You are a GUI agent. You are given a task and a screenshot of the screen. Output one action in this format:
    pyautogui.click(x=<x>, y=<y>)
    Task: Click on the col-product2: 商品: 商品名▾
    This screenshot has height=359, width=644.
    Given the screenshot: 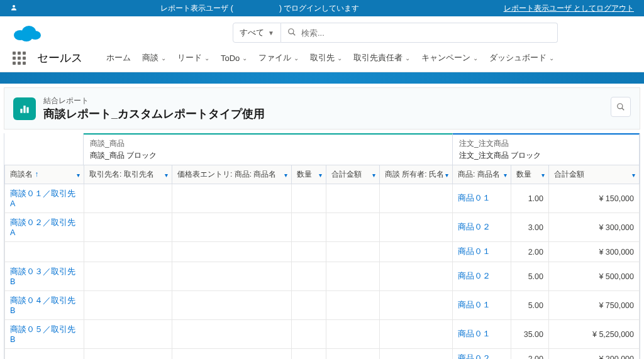 What is the action you would take?
    pyautogui.click(x=482, y=175)
    